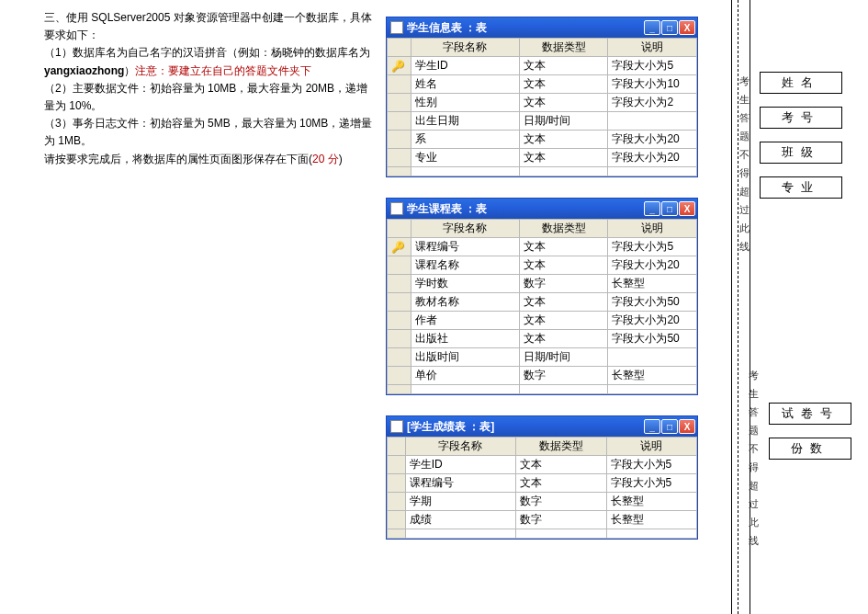 The width and height of the screenshot is (868, 614). I want to click on field-table: 字段名称数据类型说明🔑课程编号文本字段大小为5课程名称文本字段大小为20学时数数…, so click(542, 307).